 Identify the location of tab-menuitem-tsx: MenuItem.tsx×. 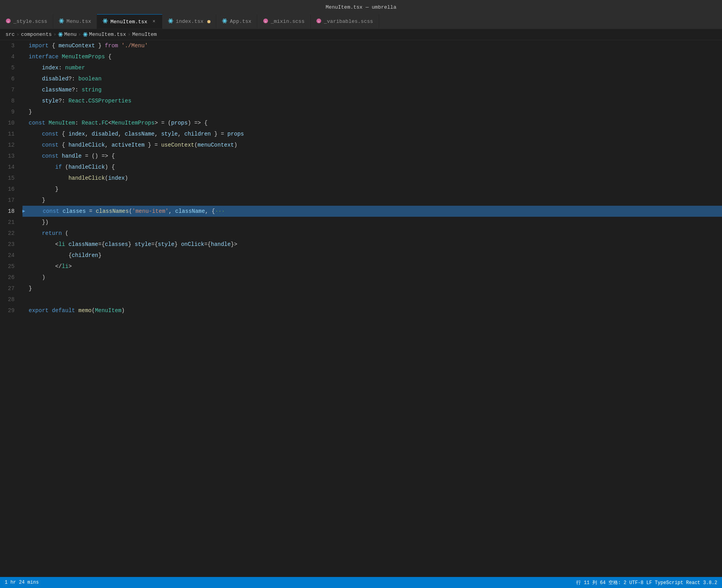
(130, 21).